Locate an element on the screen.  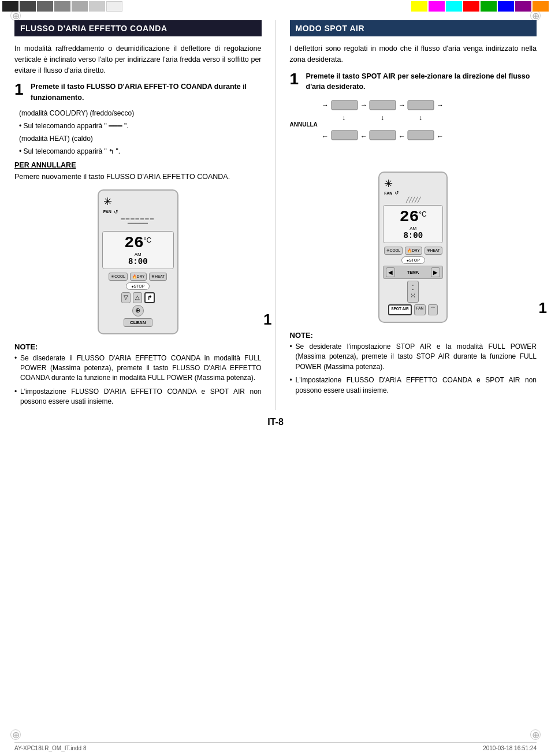
temp-value-right: 26 is located at coordinates (409, 217).